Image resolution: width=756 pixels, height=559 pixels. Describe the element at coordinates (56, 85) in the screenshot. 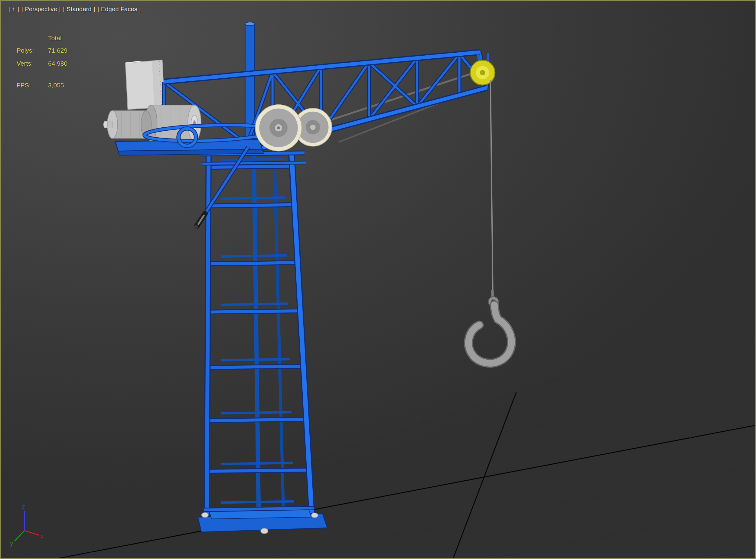

I see `stats-fps-value: 3,055` at that location.